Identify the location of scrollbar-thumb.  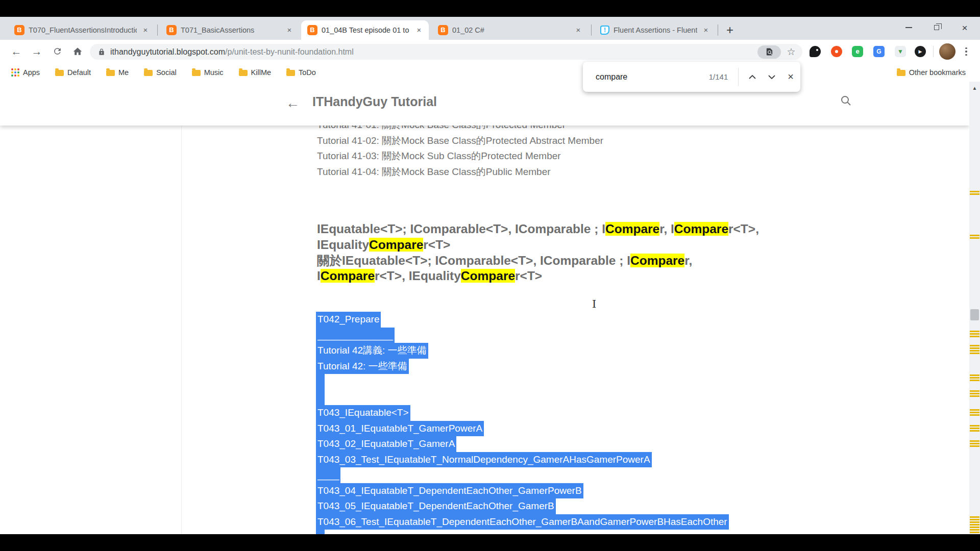
(975, 315).